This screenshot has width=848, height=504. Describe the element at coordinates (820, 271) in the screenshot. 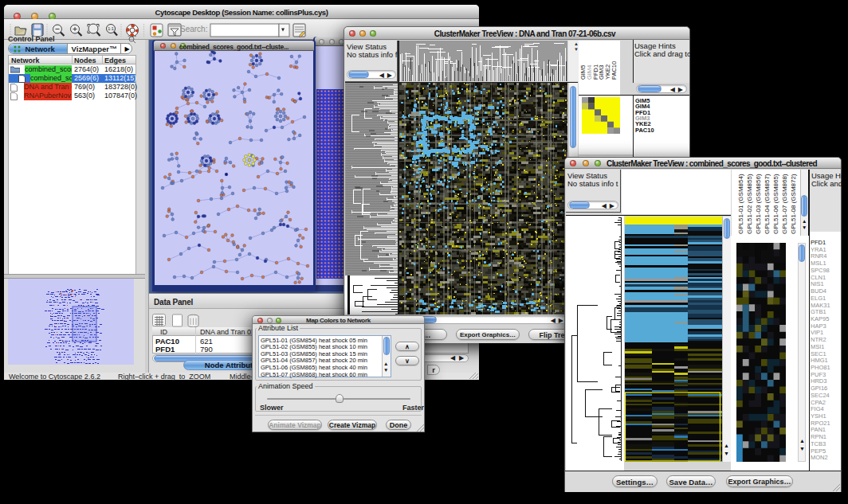

I see `svg-text: SPC98` at that location.